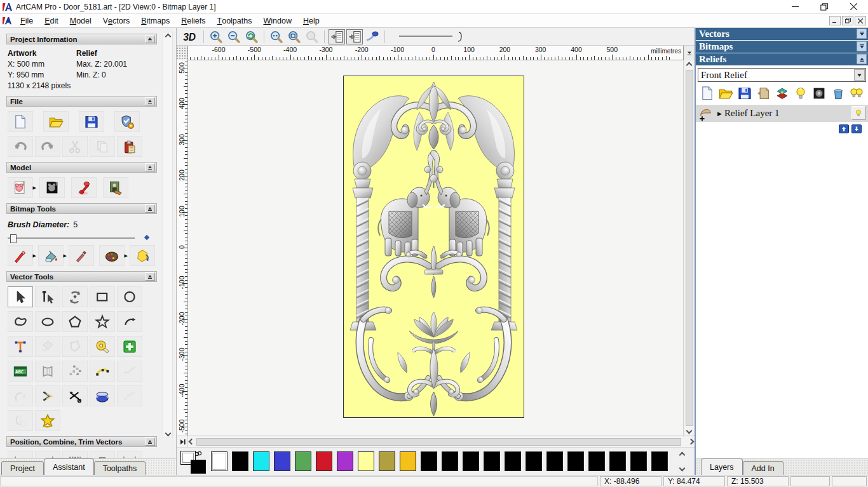 This screenshot has height=487, width=868. What do you see at coordinates (195, 462) in the screenshot?
I see `primary-secondary-colours` at bounding box center [195, 462].